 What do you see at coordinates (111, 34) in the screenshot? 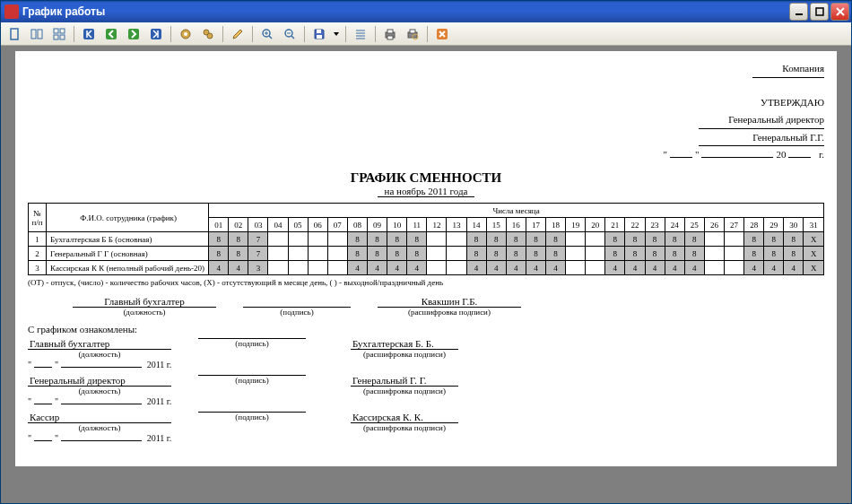
I see `nav-prev-icon` at bounding box center [111, 34].